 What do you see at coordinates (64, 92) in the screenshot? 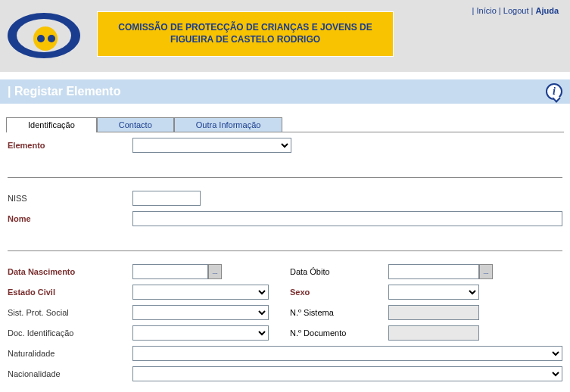
I see `page-title: | Registar Elemento` at bounding box center [64, 92].